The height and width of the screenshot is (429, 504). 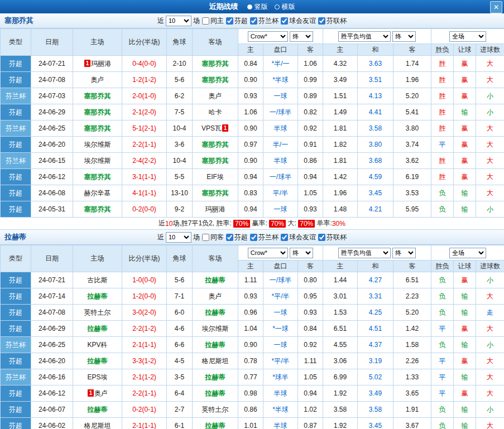 I want to click on away-team-cell: 奥卢, so click(x=215, y=96).